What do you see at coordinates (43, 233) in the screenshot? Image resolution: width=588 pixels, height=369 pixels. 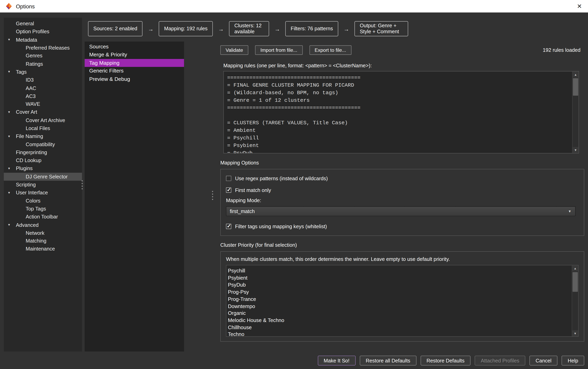 I see `sidebar-item-network: Network` at bounding box center [43, 233].